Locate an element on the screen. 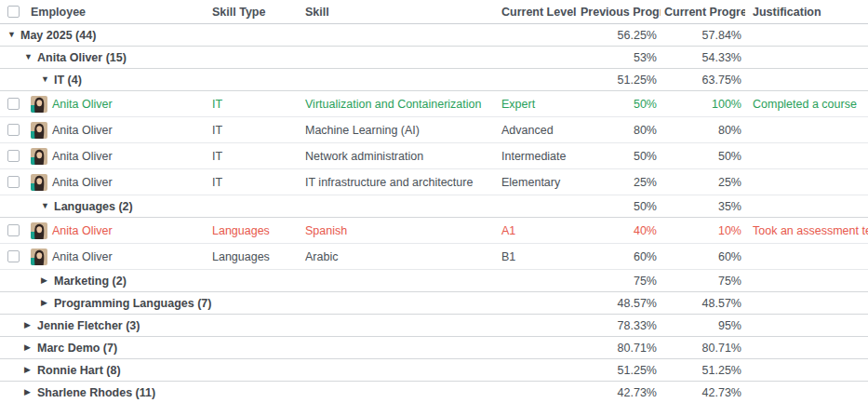 This screenshot has height=403, width=868. group-row: ▼ IT (4) 51.25% 63.75% is located at coordinates (434, 80).